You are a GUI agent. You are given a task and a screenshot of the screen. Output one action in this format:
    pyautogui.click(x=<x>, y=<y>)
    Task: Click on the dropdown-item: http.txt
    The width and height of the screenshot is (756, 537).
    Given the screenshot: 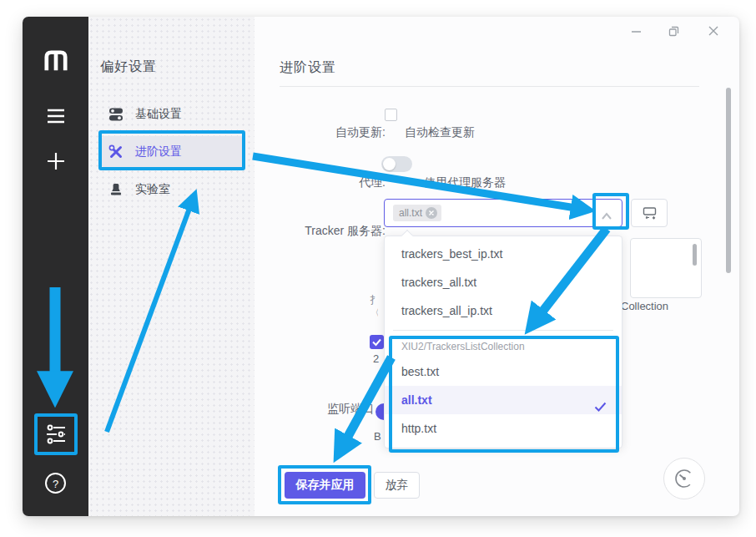 What is the action you would take?
    pyautogui.click(x=503, y=428)
    